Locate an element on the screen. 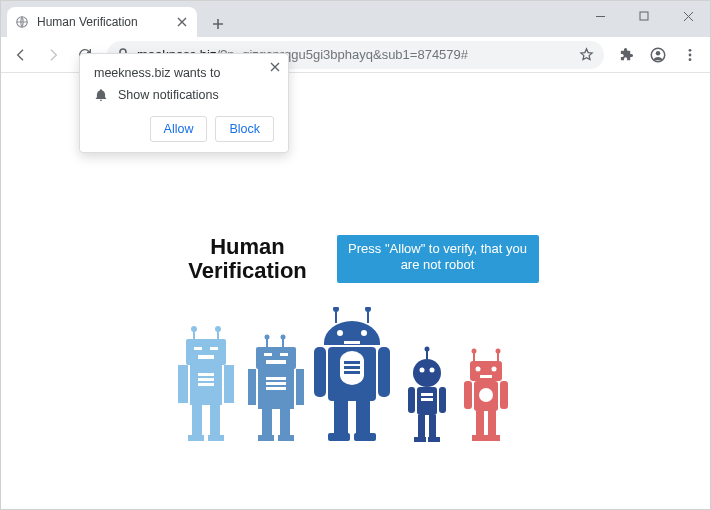 This screenshot has height=510, width=711. back-button is located at coordinates (21, 55).